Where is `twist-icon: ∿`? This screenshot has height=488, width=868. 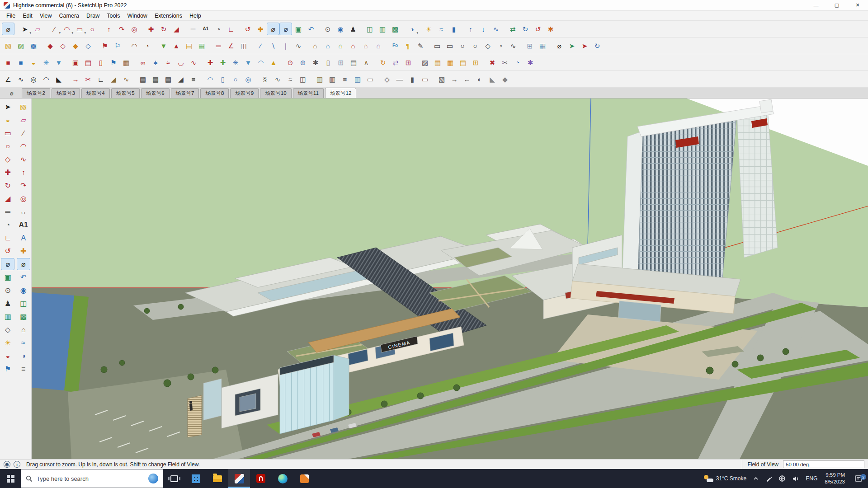
twist-icon: ∿ is located at coordinates (126, 79).